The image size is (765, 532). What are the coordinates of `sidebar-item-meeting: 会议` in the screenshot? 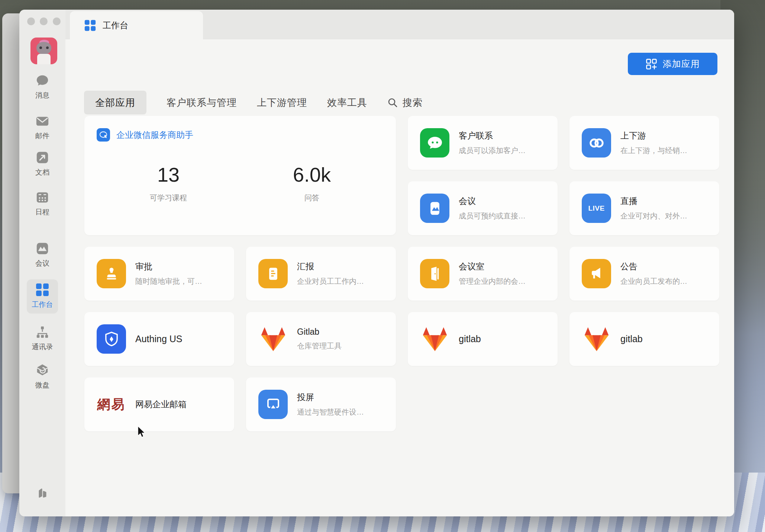 It's located at (42, 255).